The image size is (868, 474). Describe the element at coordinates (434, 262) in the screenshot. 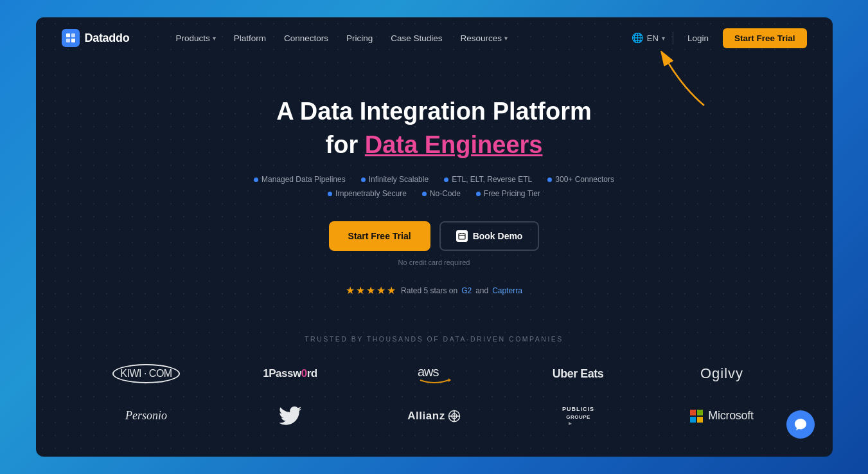

I see `no-credit-card-notice: No credit card required` at that location.